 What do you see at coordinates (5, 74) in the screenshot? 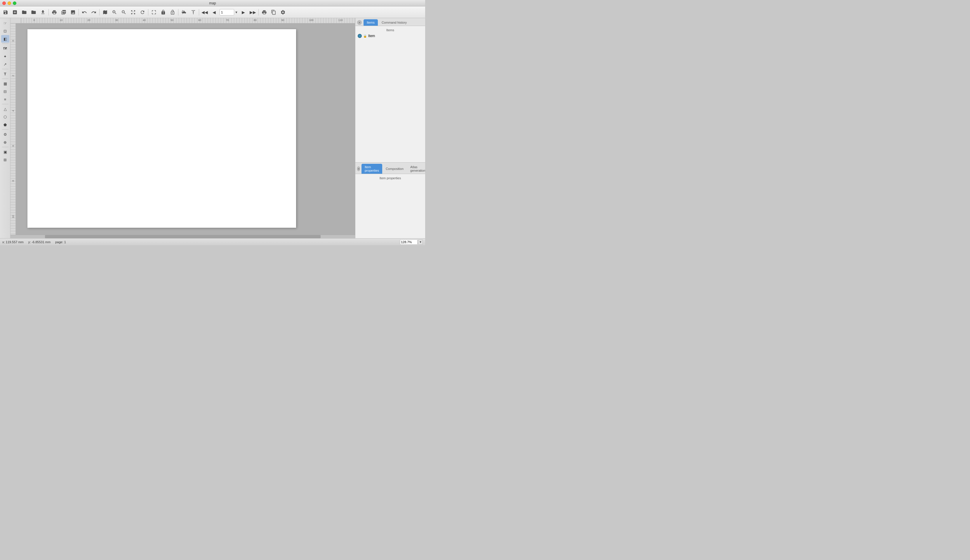
I see `add-label-left-btn: T` at bounding box center [5, 74].